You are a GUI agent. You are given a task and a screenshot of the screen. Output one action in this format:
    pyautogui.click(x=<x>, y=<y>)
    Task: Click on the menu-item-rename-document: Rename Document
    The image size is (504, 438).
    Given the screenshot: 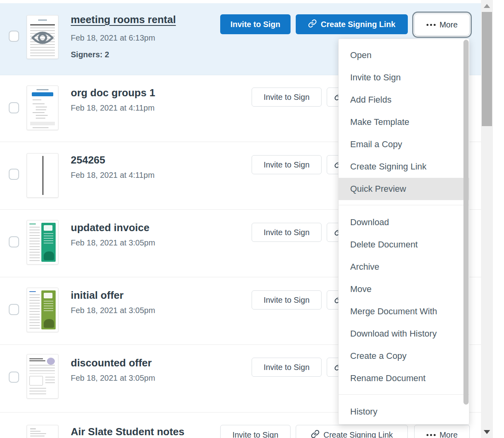 What is the action you would take?
    pyautogui.click(x=404, y=378)
    